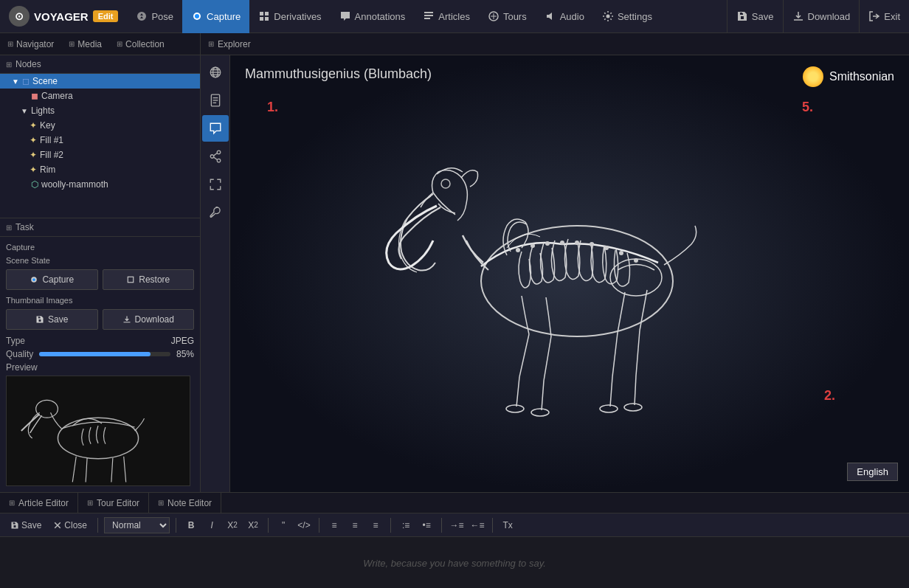 The width and height of the screenshot is (909, 588). I want to click on unordered-list-button: •≡, so click(426, 525).